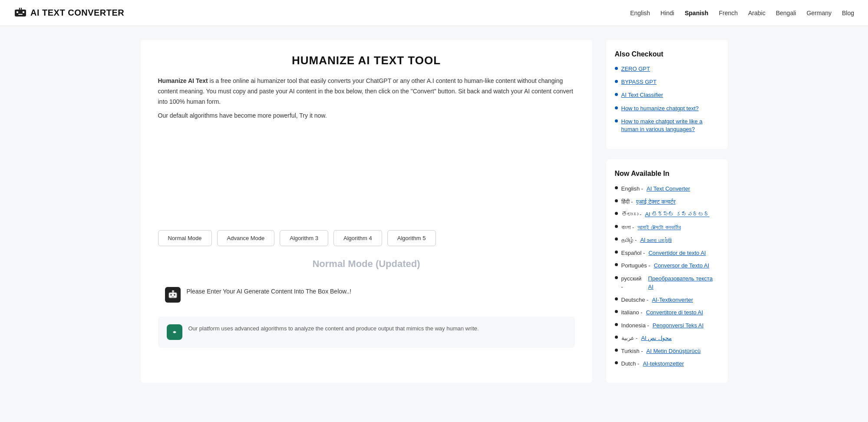  Describe the element at coordinates (667, 202) in the screenshot. I see `lang-item: हिंदी - एआई टेक्स्ट कन्वर्टर` at that location.